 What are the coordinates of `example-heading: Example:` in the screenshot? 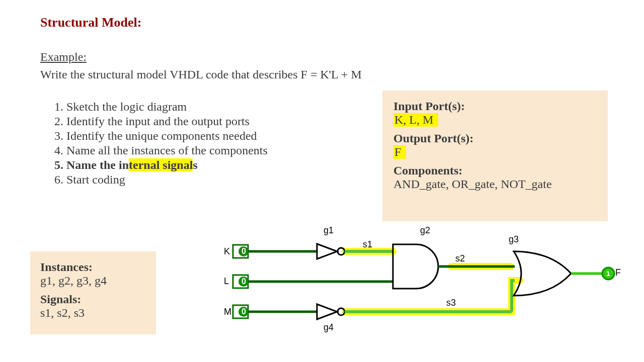 It's located at (63, 57).